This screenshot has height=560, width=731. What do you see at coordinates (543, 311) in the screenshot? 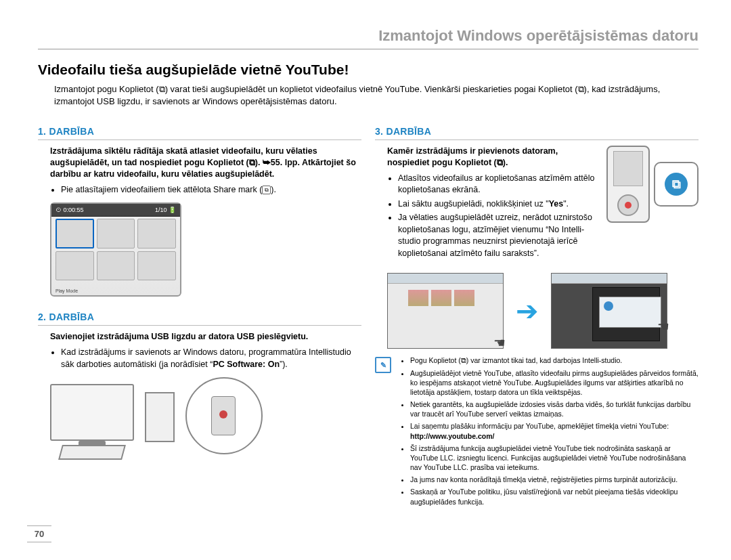
I see `software-screenshots: ☚ ➔ ☚` at bounding box center [543, 311].